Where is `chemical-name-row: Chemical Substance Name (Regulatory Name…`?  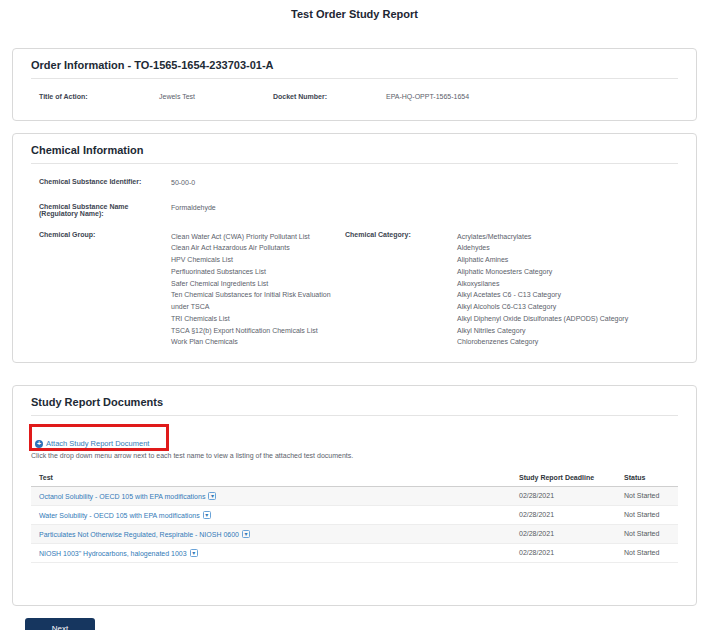 chemical-name-row: Chemical Substance Name (Regulatory Name… is located at coordinates (354, 210).